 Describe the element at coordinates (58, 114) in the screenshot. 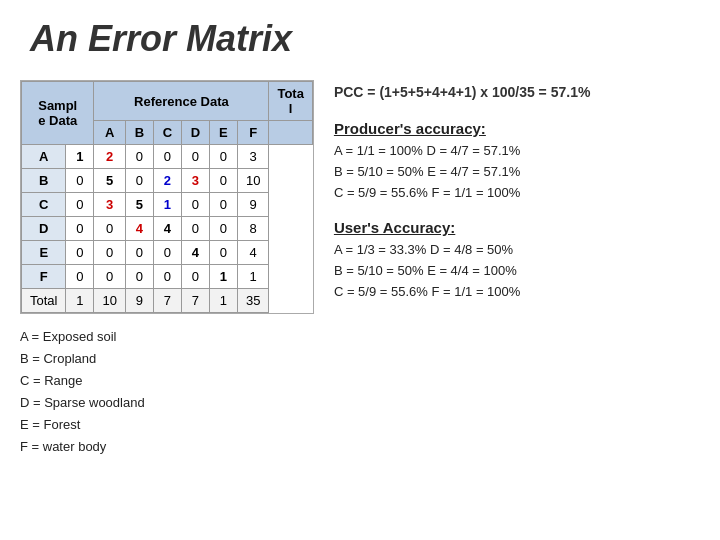

I see `sample-data-header: Sample Data` at that location.